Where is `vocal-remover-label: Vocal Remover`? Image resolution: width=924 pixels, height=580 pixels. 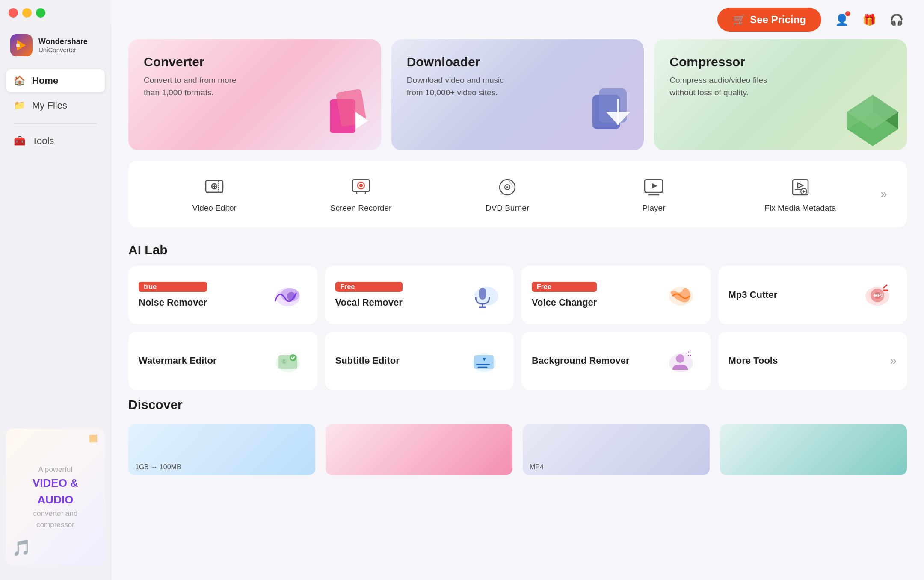 vocal-remover-label: Vocal Remover is located at coordinates (369, 303).